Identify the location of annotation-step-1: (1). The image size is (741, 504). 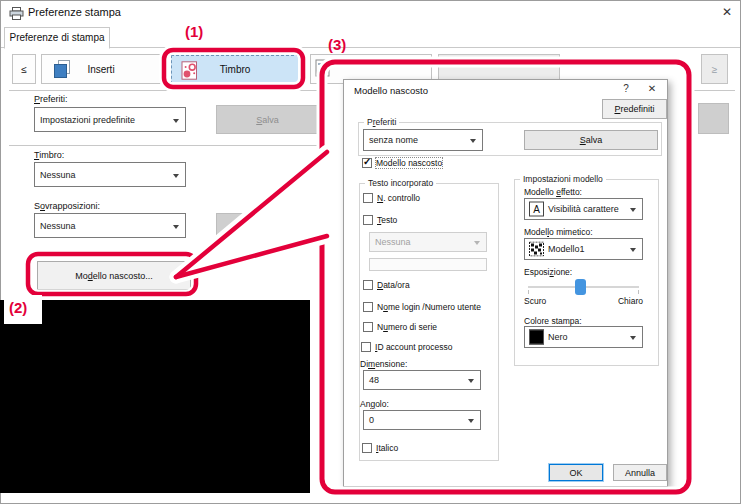
(194, 32).